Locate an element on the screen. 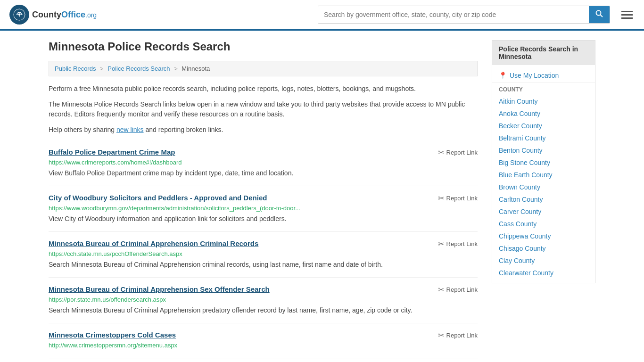 This screenshot has height=362, width=644. sidebar-county-brown-county: Brown County is located at coordinates (544, 187).